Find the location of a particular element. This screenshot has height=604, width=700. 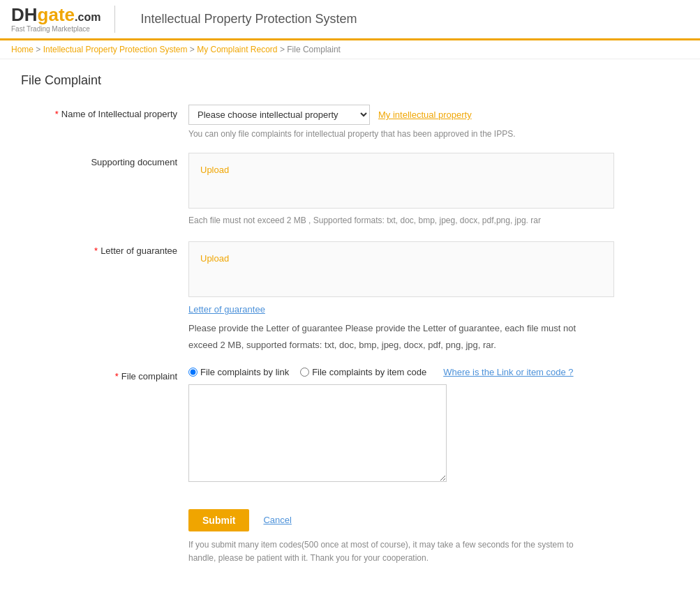

guarantee-description: Please provide the Letter of guarantee P… is located at coordinates (391, 336).